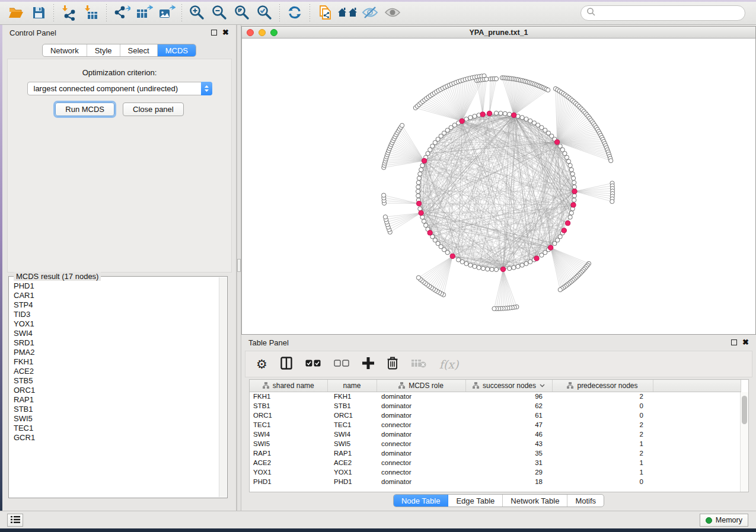 Image resolution: width=756 pixels, height=532 pixels. What do you see at coordinates (421, 501) in the screenshot?
I see `tab-node-table: Node Table` at bounding box center [421, 501].